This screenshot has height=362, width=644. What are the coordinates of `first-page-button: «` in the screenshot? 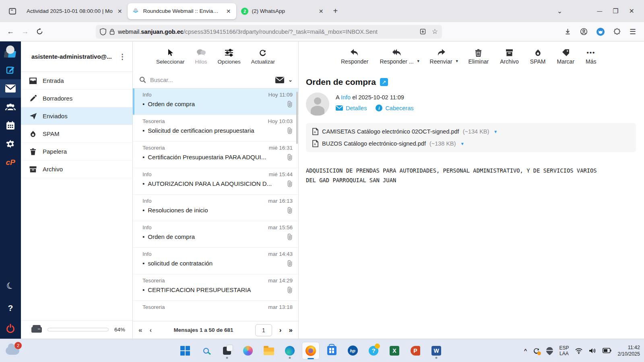 It's located at (140, 330).